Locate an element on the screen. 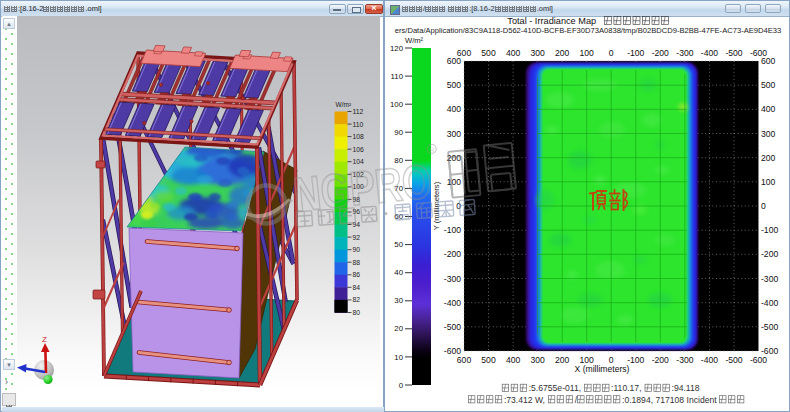 The width and height of the screenshot is (790, 412). svg-text: :110.17, is located at coordinates (628, 388).